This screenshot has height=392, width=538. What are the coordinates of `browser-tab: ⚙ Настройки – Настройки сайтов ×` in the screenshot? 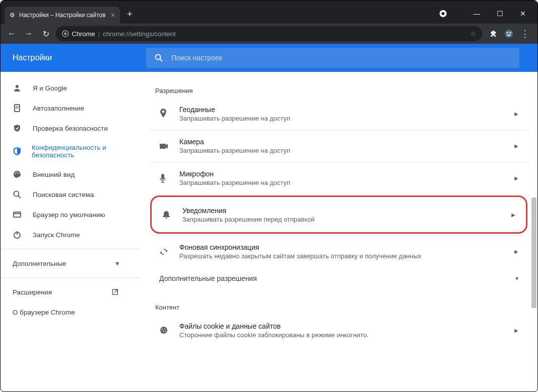 It's located at (62, 15).